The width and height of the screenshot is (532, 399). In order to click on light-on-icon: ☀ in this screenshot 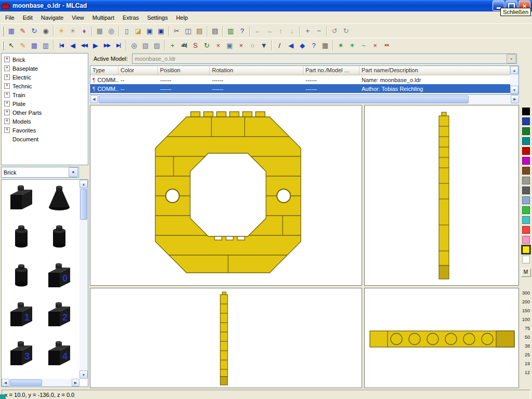, I will do `click(61, 31)`.